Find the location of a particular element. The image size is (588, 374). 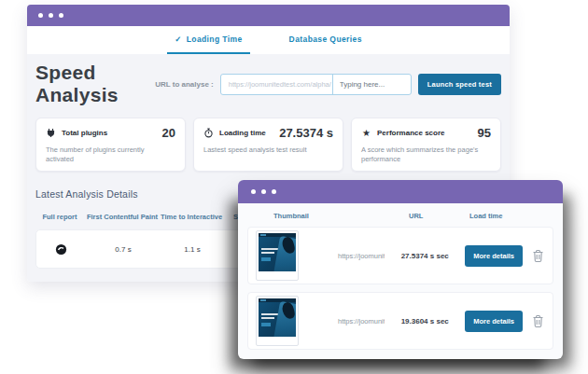

stat-label: Total plugins is located at coordinates (84, 132).